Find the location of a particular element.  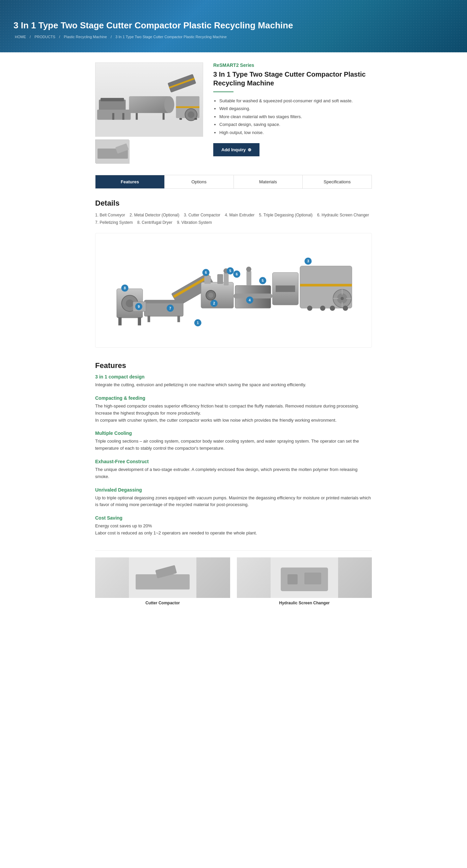

feature-text-1: Integrate the cutting, extrusion and pel… is located at coordinates (234, 385).